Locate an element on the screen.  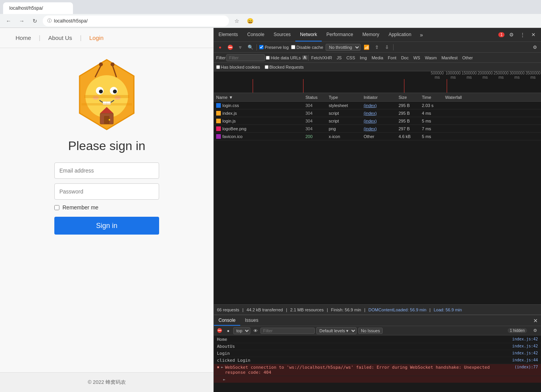
type-media: Media is located at coordinates (377, 58).